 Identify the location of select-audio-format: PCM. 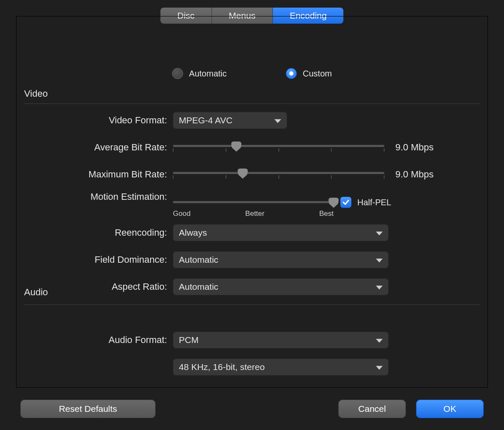
(281, 340).